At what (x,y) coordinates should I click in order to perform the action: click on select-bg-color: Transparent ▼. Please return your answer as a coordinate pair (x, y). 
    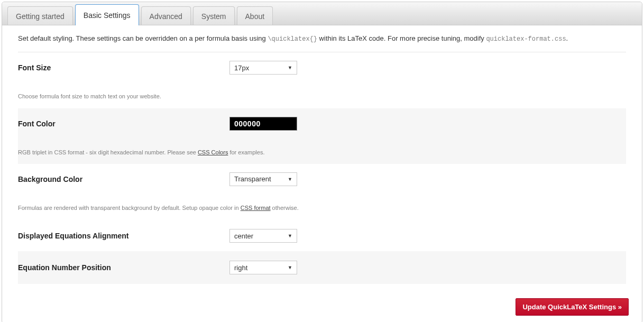
    Looking at the image, I should click on (263, 179).